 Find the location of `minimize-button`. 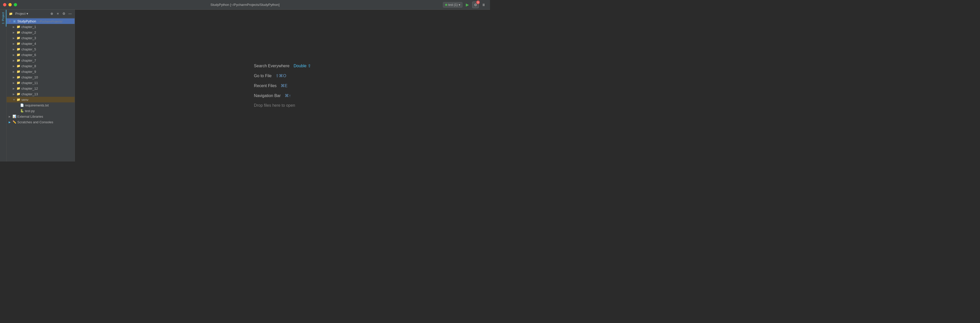

minimize-button is located at coordinates (10, 5).